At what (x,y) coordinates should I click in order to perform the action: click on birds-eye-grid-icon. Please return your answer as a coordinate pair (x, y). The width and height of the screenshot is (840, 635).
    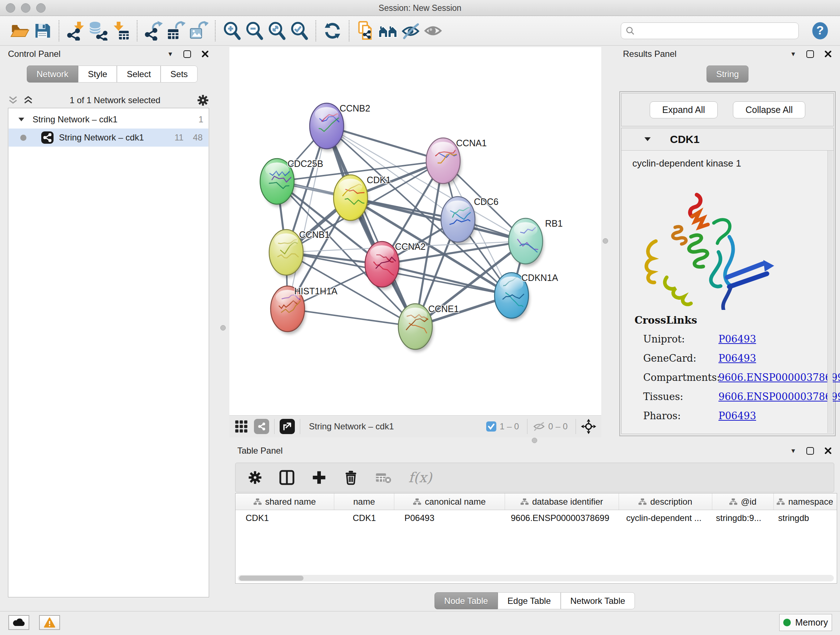
    Looking at the image, I should click on (242, 426).